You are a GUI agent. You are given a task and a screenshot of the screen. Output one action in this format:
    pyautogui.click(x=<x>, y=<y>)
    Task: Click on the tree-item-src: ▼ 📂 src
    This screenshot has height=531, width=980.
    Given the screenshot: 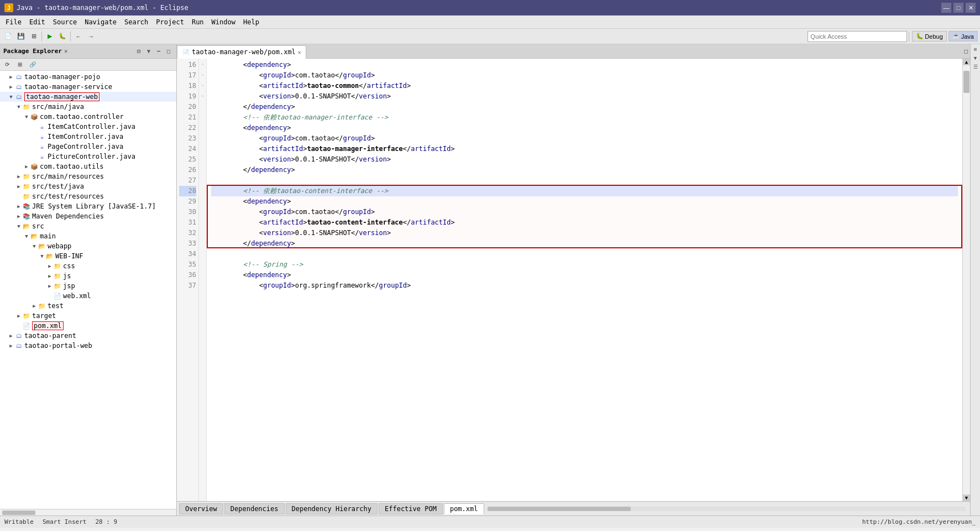 What is the action you would take?
    pyautogui.click(x=88, y=226)
    